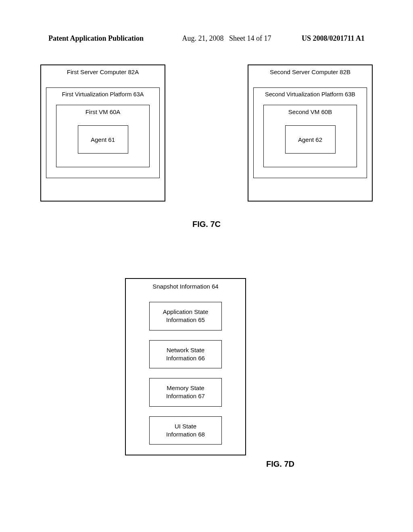 The height and width of the screenshot is (532, 413). I want to click on second-server-title: Second Server Computer 82B, so click(310, 72).